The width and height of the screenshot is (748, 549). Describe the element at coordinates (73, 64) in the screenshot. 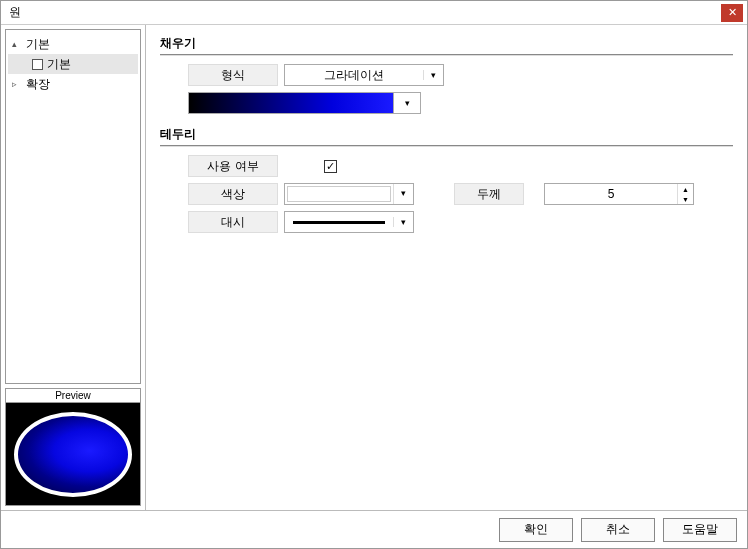

I see `tree-item-basic: 기본` at that location.